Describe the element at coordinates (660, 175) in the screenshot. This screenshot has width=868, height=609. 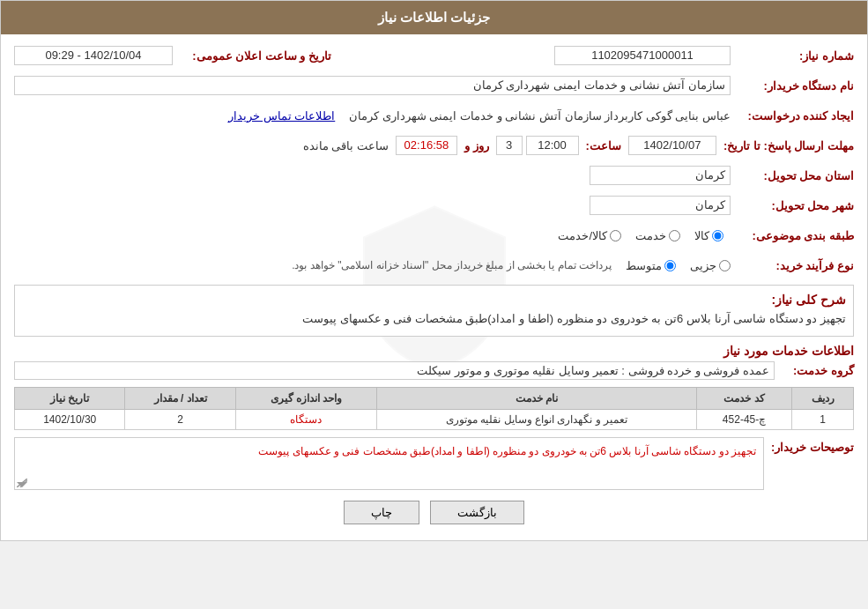
I see `province-value: کرمان` at that location.